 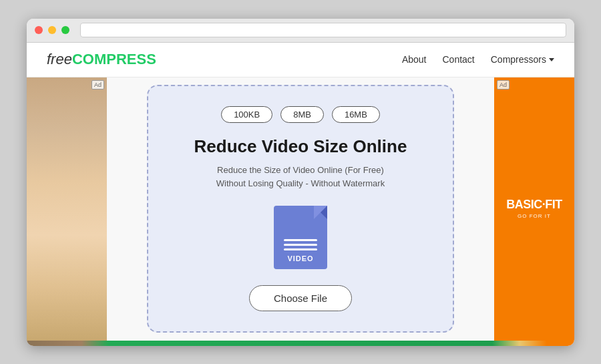 What do you see at coordinates (552, 60) in the screenshot?
I see `chevron-down-icon` at bounding box center [552, 60].